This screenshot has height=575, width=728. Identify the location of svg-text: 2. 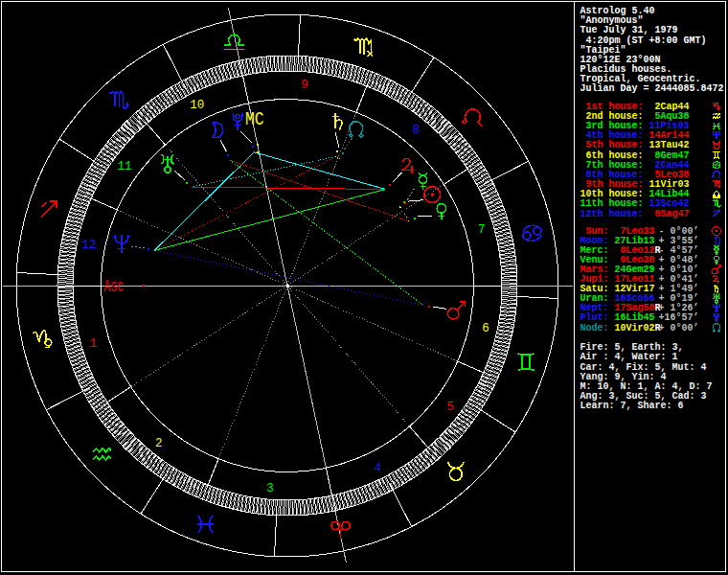
(159, 444).